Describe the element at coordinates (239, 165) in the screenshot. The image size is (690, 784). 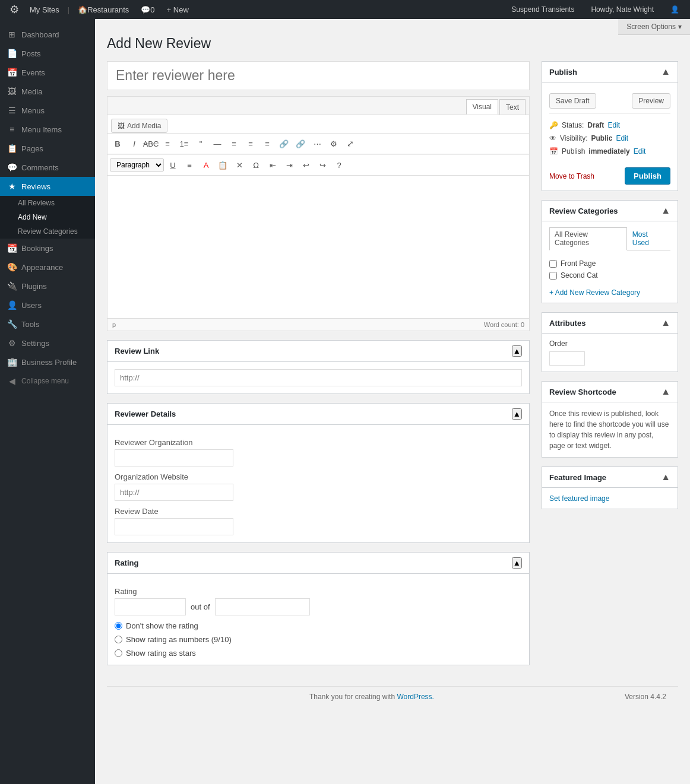
I see `clear-formatting-button: ✕` at that location.